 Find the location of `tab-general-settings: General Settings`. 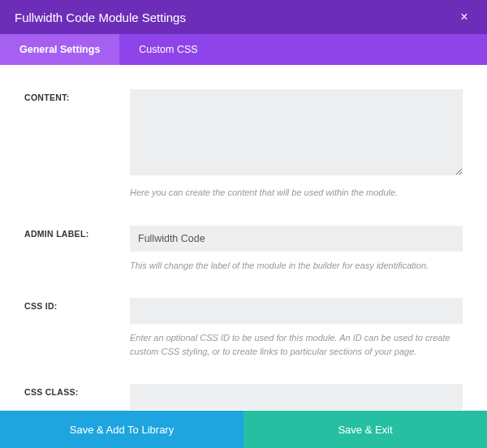

tab-general-settings: General Settings is located at coordinates (60, 50).